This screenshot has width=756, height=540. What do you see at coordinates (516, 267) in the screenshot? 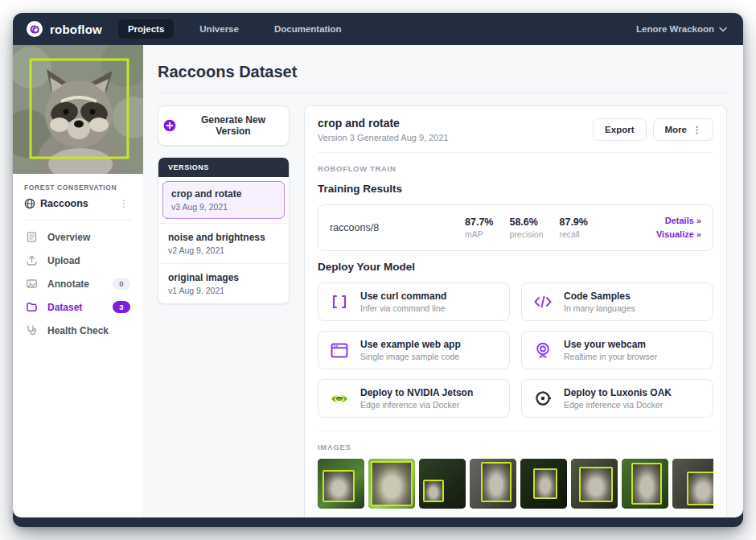
I see `deploy-heading: Deploy Your Model` at bounding box center [516, 267].